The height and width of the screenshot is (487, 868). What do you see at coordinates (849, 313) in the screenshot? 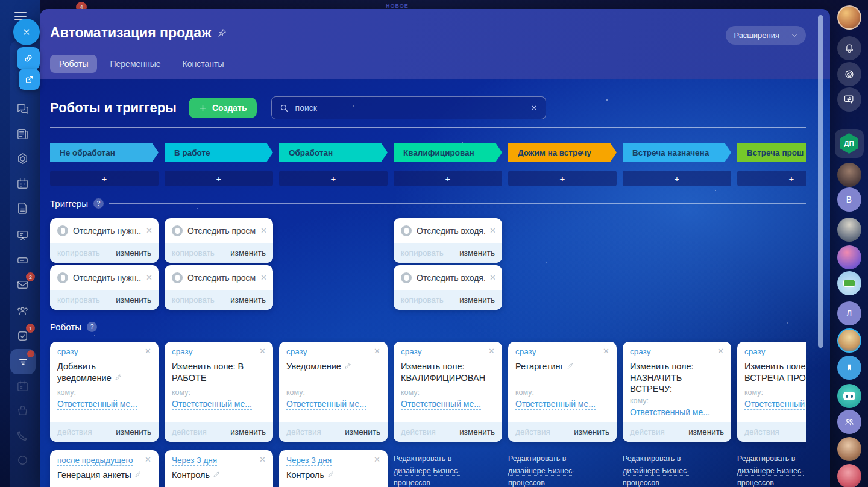
I see `chat-avatar-letter: Л` at bounding box center [849, 313].